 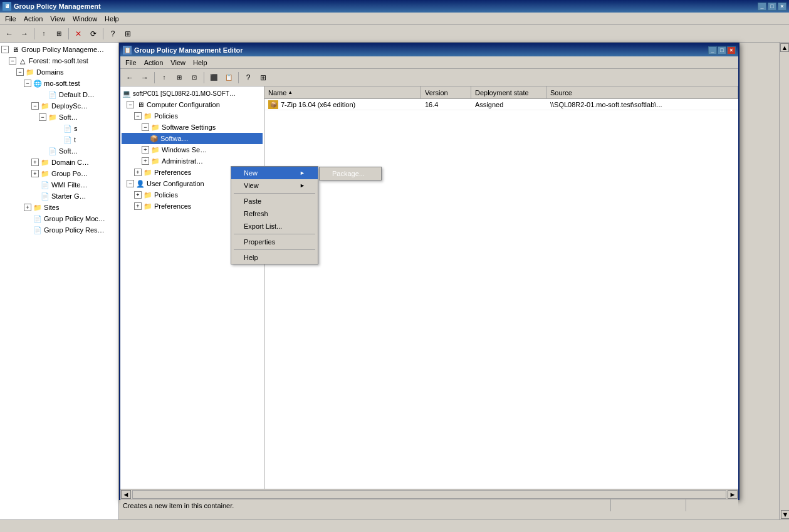 I want to click on expander-deploysc: −, so click(x=35, y=106).